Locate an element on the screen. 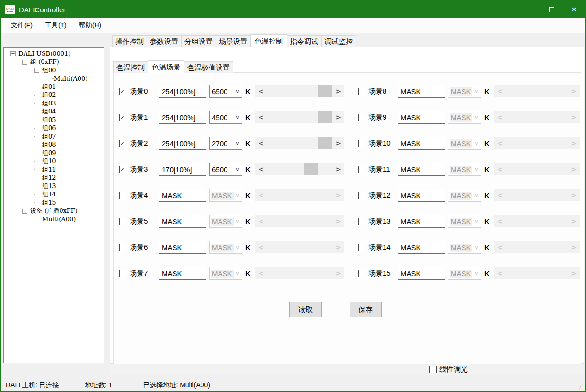  tab-main-3: 场景设置 is located at coordinates (233, 41).